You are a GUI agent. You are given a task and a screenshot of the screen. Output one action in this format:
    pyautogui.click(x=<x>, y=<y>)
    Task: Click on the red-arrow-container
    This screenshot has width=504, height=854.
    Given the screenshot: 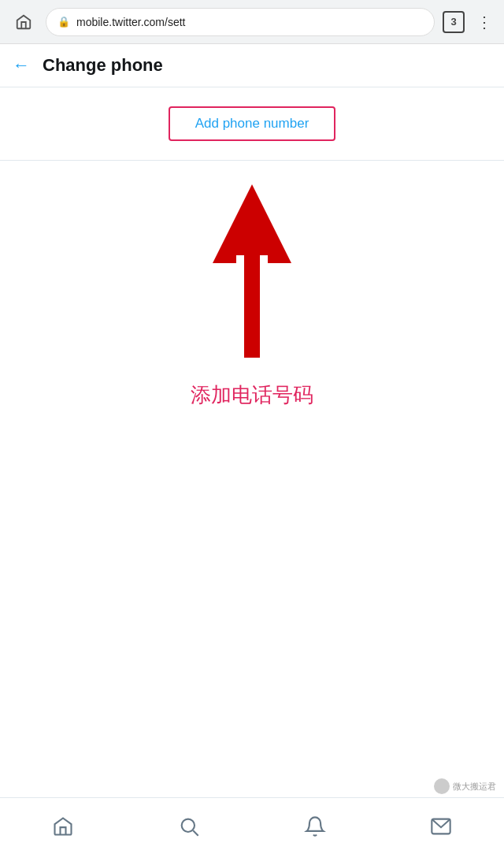 What is the action you would take?
    pyautogui.click(x=252, y=271)
    